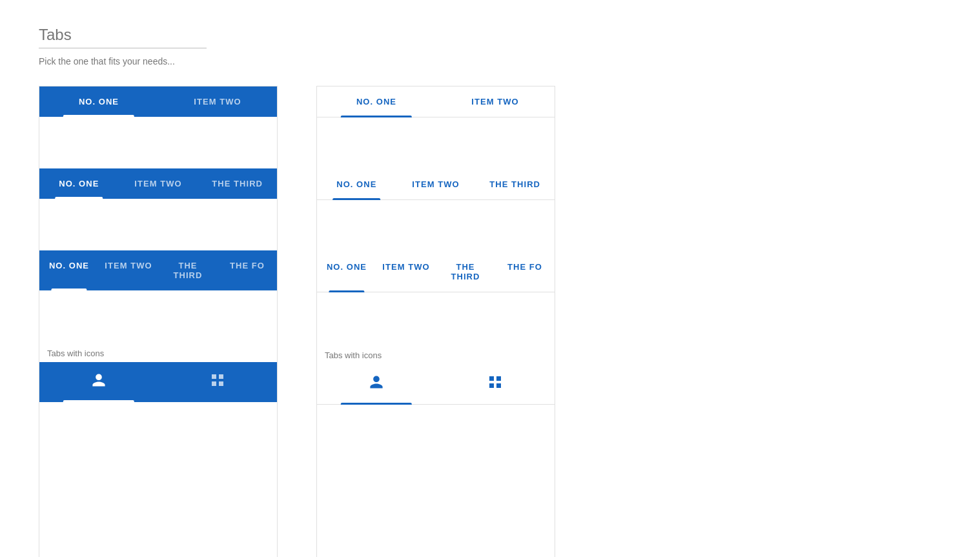 The height and width of the screenshot is (557, 980). What do you see at coordinates (376, 102) in the screenshot?
I see `tab-no-one-out: NO. ONE` at bounding box center [376, 102].